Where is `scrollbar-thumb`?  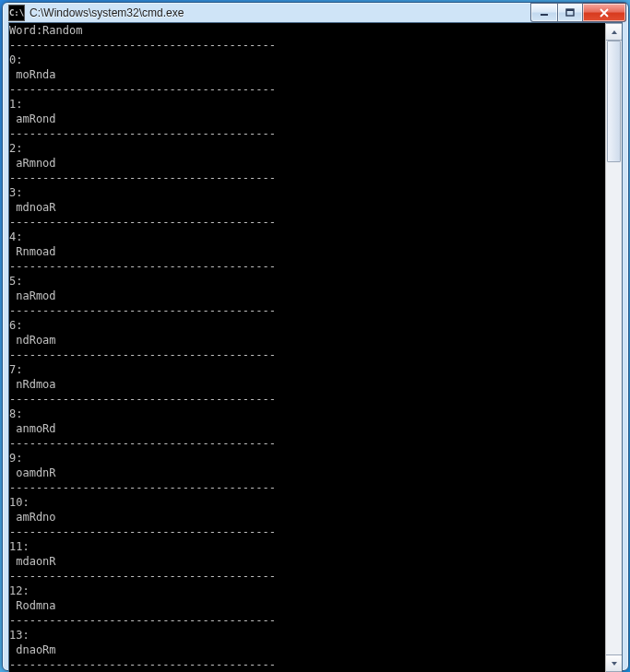
scrollbar-thumb is located at coordinates (614, 101).